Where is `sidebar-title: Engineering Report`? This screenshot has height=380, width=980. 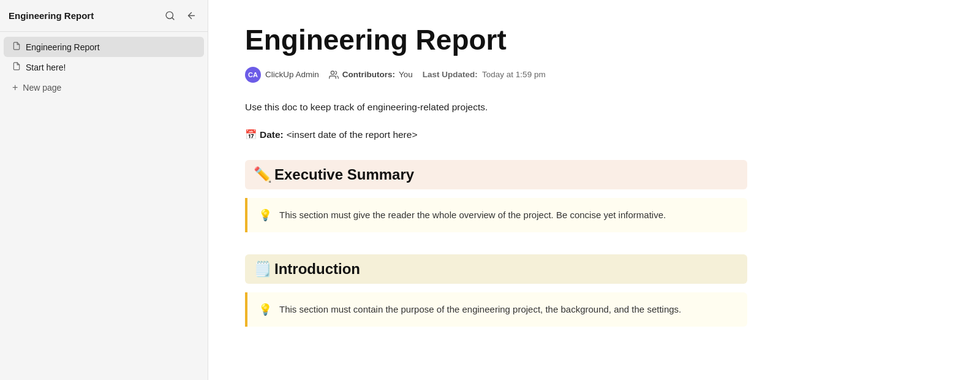 sidebar-title: Engineering Report is located at coordinates (51, 16).